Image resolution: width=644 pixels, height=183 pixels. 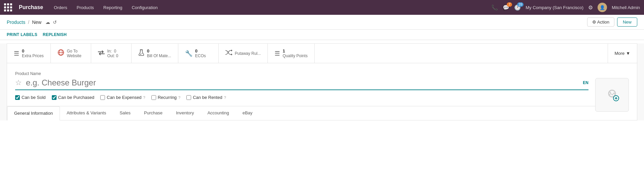 I want to click on breadcrumb-parent: Products, so click(x=16, y=22).